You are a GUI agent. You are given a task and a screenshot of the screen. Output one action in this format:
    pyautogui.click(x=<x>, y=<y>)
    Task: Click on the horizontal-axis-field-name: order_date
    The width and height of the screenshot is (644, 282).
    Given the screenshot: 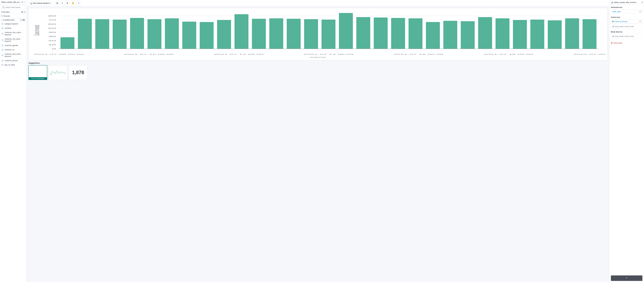 What is the action you would take?
    pyautogui.click(x=626, y=11)
    